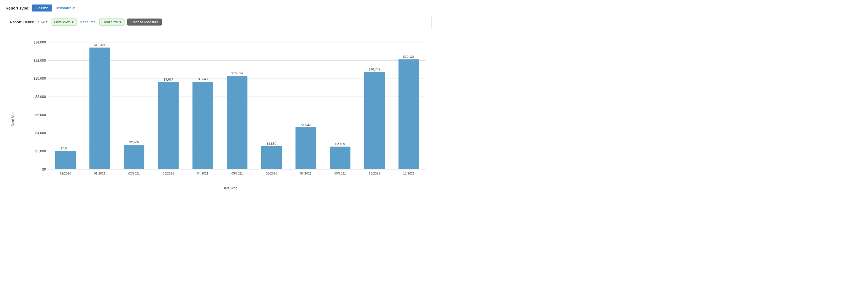 The width and height of the screenshot is (868, 303). Describe the element at coordinates (219, 22) in the screenshot. I see `report-fields-bar: Report Fields: X Axis: Date Won ▾ Measur…` at that location.